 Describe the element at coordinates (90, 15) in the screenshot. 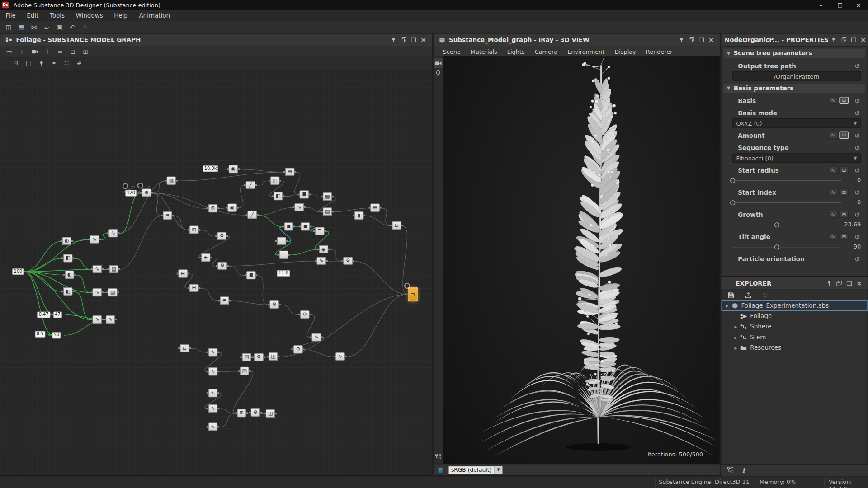

I see `menu-windows: Windows` at that location.